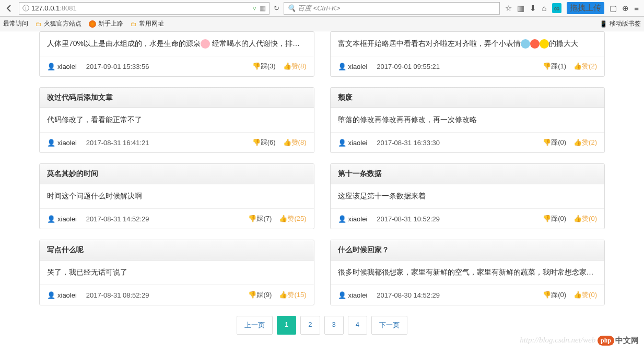 The width and height of the screenshot is (644, 355). Describe the element at coordinates (557, 8) in the screenshot. I see `extension-icon: ∞` at that location.